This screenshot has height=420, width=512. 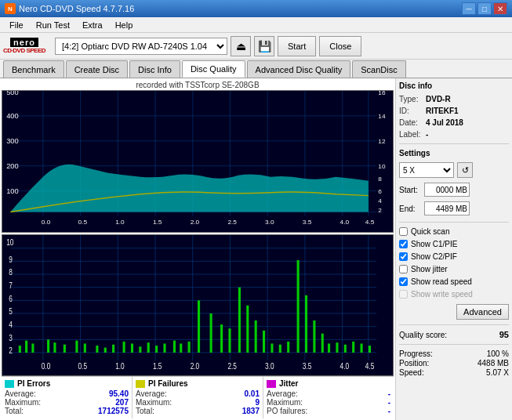 What do you see at coordinates (11, 324) in the screenshot?
I see `svg-text: 4` at bounding box center [11, 324].